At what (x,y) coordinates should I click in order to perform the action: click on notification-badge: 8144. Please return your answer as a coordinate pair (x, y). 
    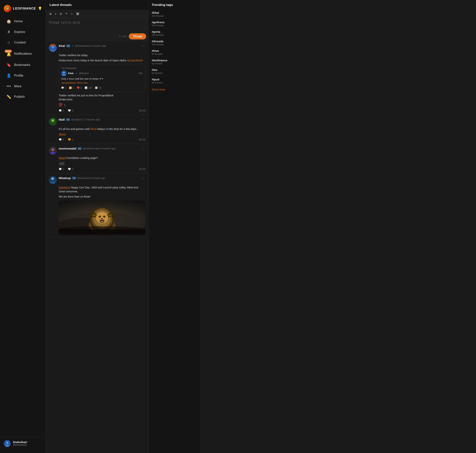
    Looking at the image, I should click on (8, 51).